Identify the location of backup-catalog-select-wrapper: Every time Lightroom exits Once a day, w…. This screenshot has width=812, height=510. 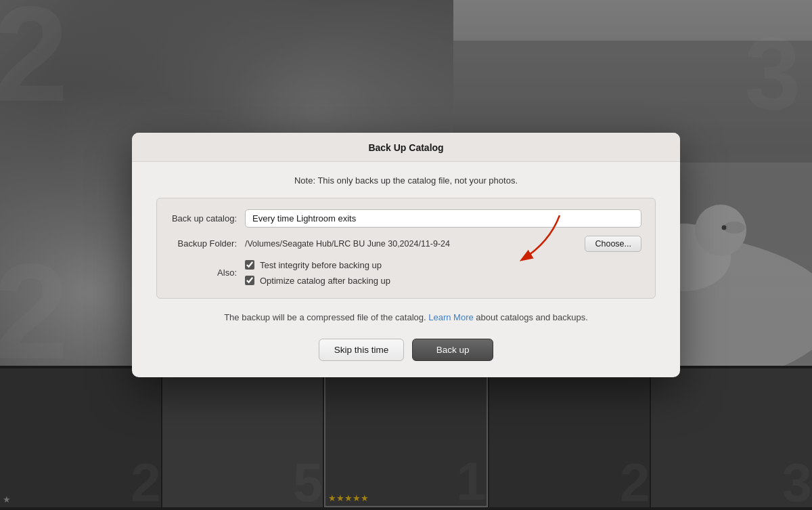
(443, 218).